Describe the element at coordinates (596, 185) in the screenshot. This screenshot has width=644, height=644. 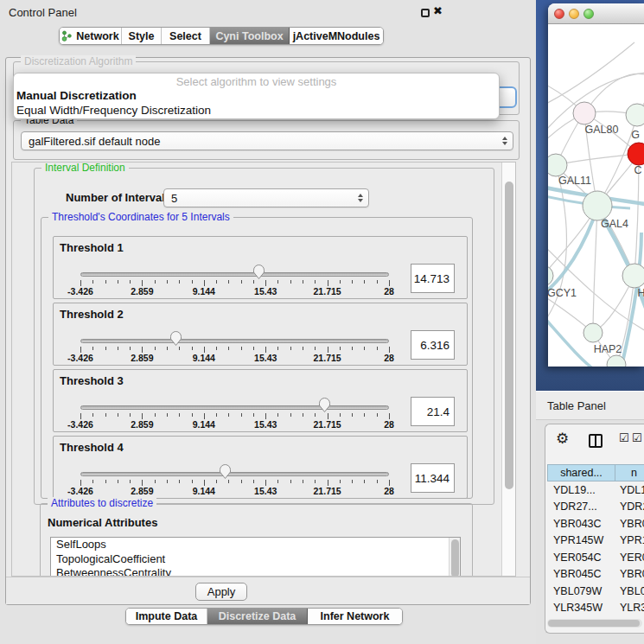
I see `network-view-window: GAL80GCGAL11GAL4GCY1HHAP2` at that location.